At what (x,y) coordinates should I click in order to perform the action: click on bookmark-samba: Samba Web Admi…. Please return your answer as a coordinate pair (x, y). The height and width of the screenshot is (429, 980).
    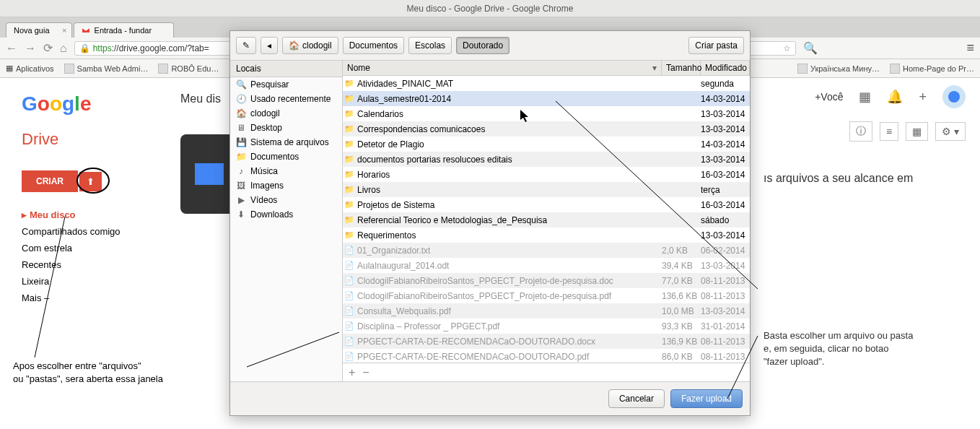
    Looking at the image, I should click on (107, 69).